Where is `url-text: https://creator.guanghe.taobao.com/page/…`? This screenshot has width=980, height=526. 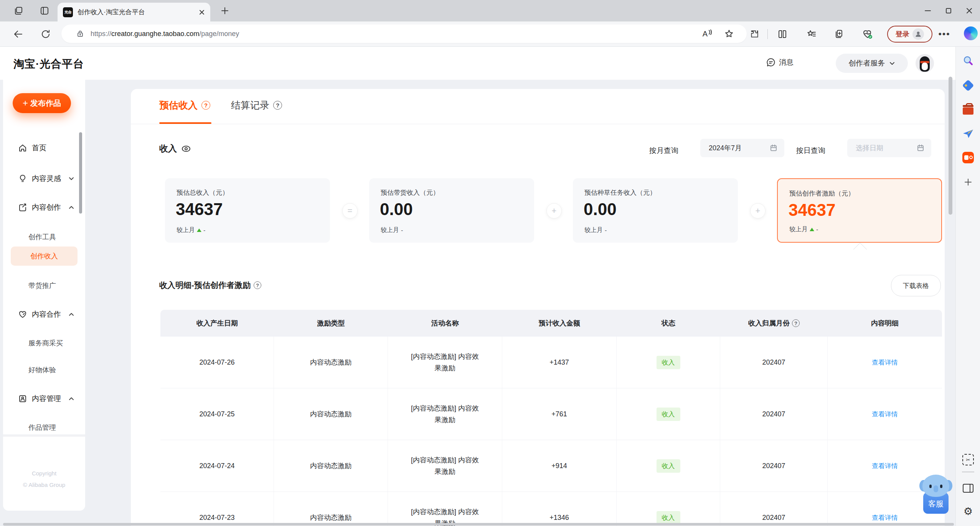
url-text: https://creator.guanghe.taobao.com/page/… is located at coordinates (165, 34).